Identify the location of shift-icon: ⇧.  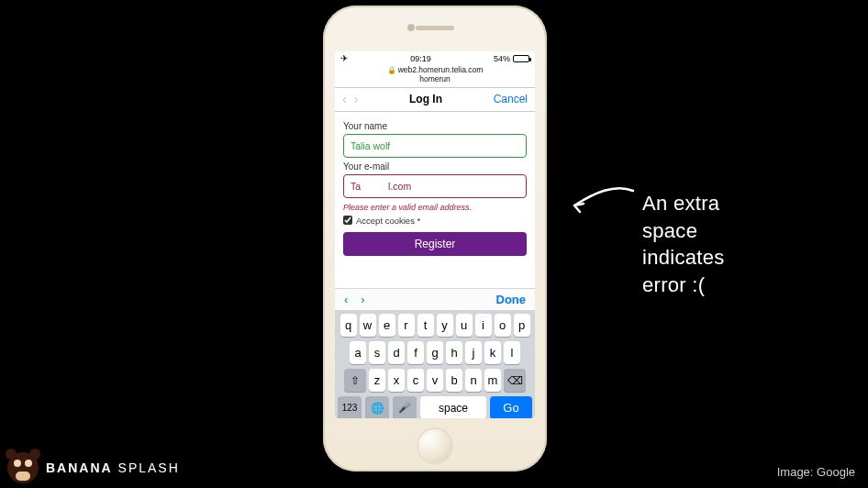
(355, 381).